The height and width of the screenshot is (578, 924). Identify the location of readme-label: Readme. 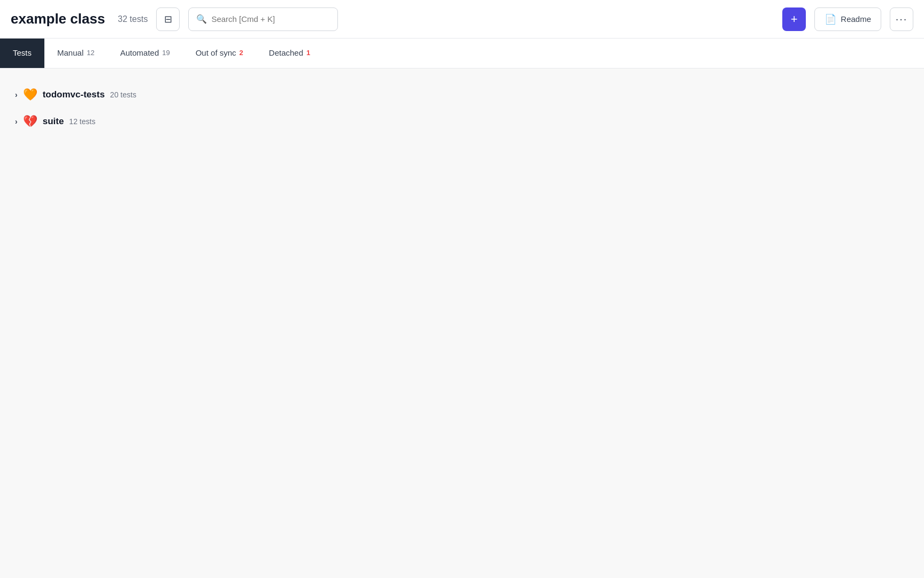
(856, 19).